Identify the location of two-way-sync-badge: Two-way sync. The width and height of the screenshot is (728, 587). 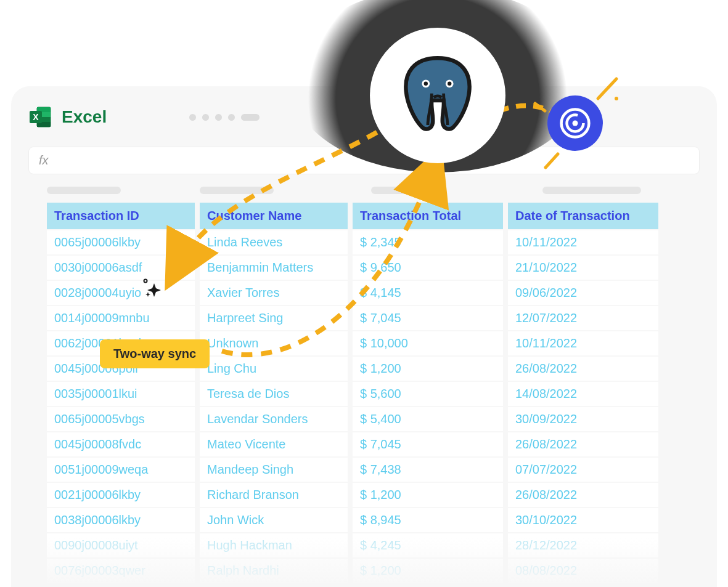
(155, 354).